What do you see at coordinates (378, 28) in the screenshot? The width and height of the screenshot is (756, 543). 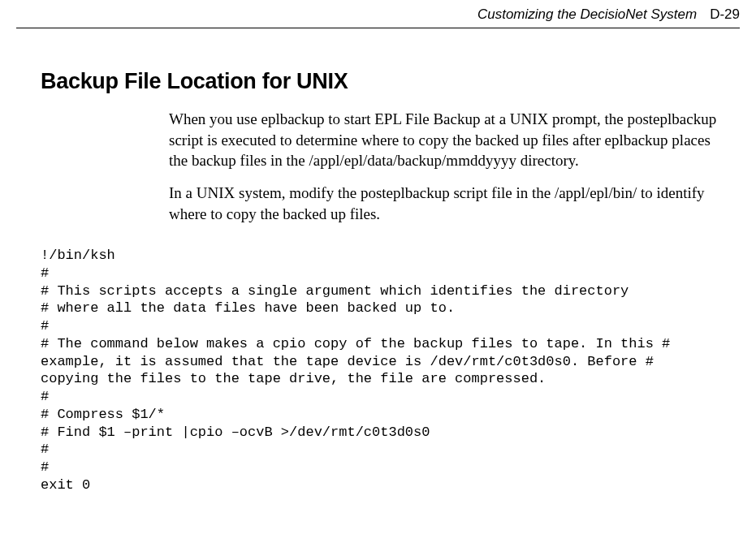 I see `header-divider` at bounding box center [378, 28].